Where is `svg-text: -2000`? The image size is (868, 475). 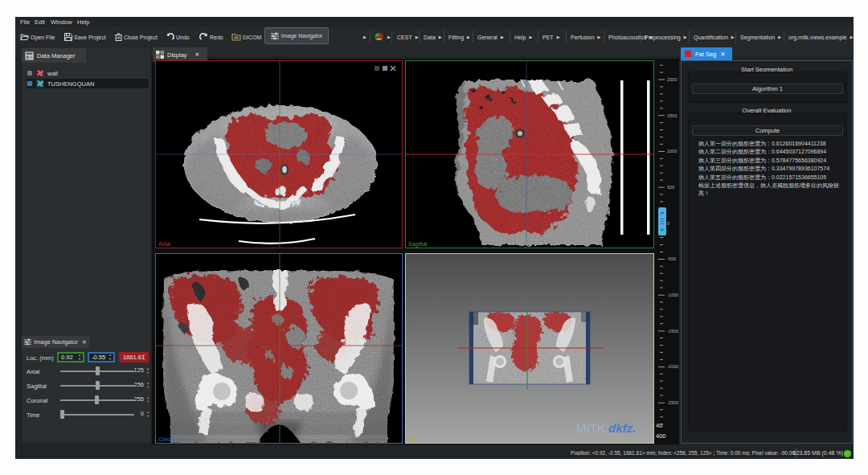 svg-text: -2000 is located at coordinates (673, 366).